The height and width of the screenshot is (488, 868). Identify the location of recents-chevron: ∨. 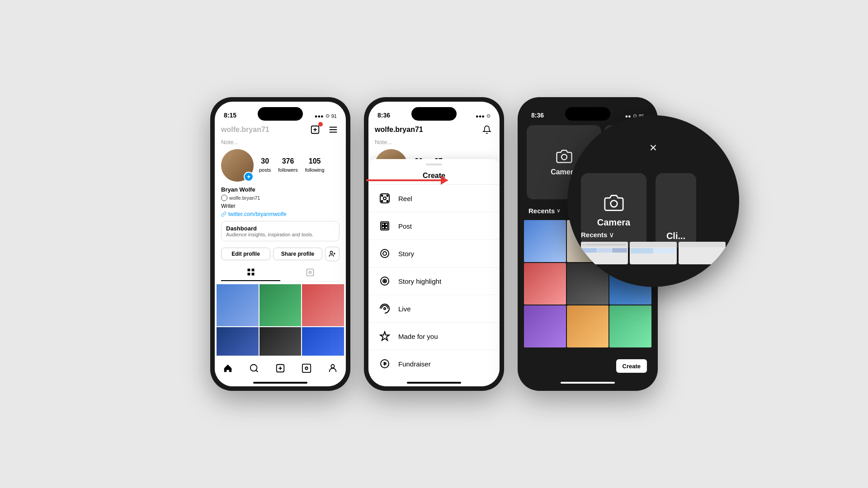
(559, 211).